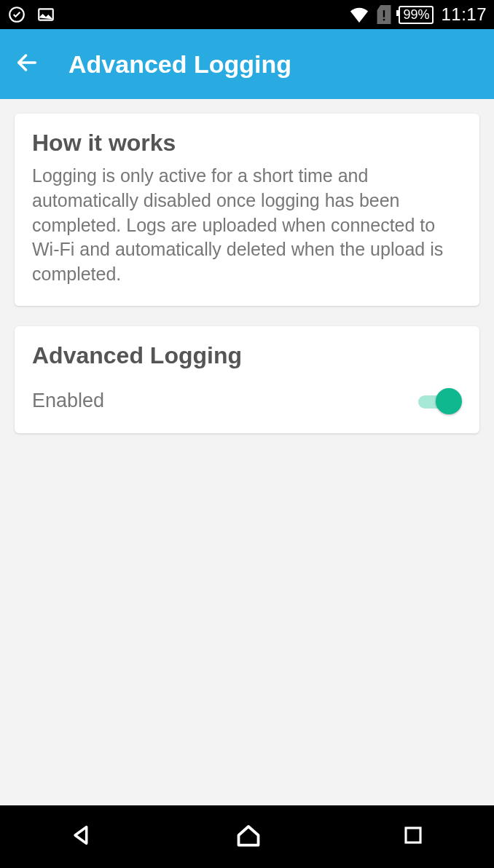  Describe the element at coordinates (413, 837) in the screenshot. I see `nav-recent-button` at that location.